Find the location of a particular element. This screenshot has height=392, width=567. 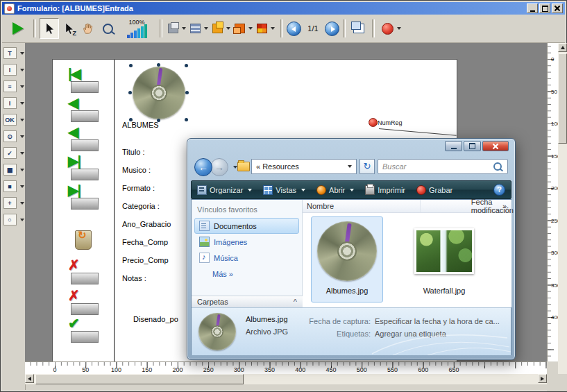

form-field-label: Precio_Comp is located at coordinates (146, 260).